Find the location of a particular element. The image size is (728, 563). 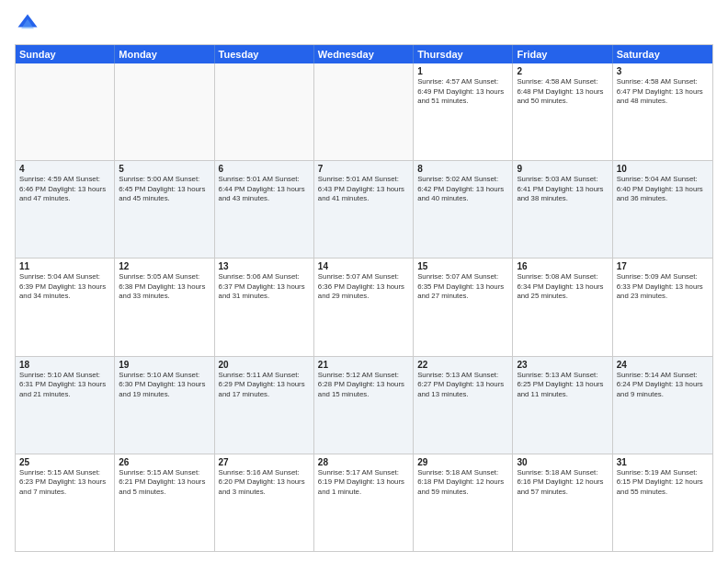

calendar-cell-2: 2Sunrise: 4:58 AM Sunset: 6:48 PM Daylig… is located at coordinates (563, 112).